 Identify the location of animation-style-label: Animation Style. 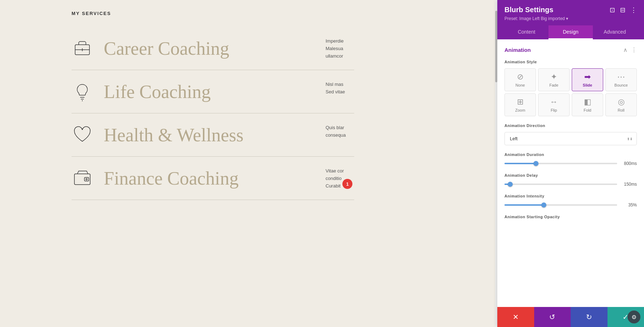
(571, 62).